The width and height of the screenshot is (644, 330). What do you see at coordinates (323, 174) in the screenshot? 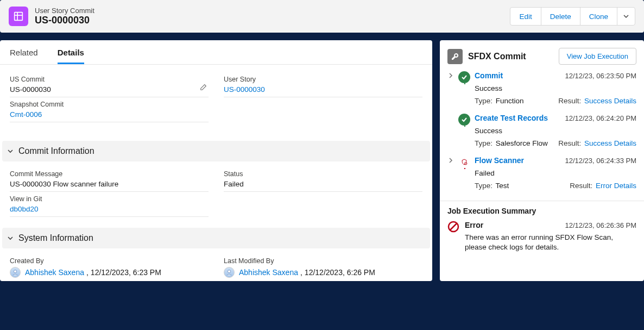
I see `field-label: Status` at bounding box center [323, 174].